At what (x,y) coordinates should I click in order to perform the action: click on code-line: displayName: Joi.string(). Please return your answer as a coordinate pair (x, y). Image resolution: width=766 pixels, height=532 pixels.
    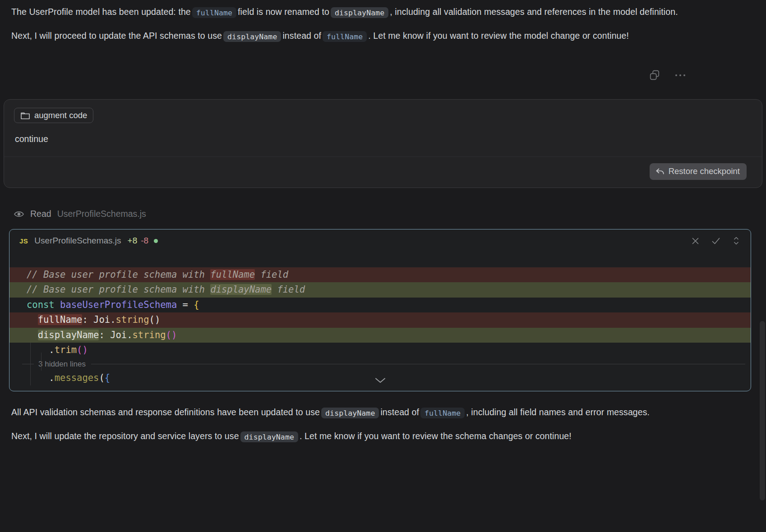
    Looking at the image, I should click on (380, 335).